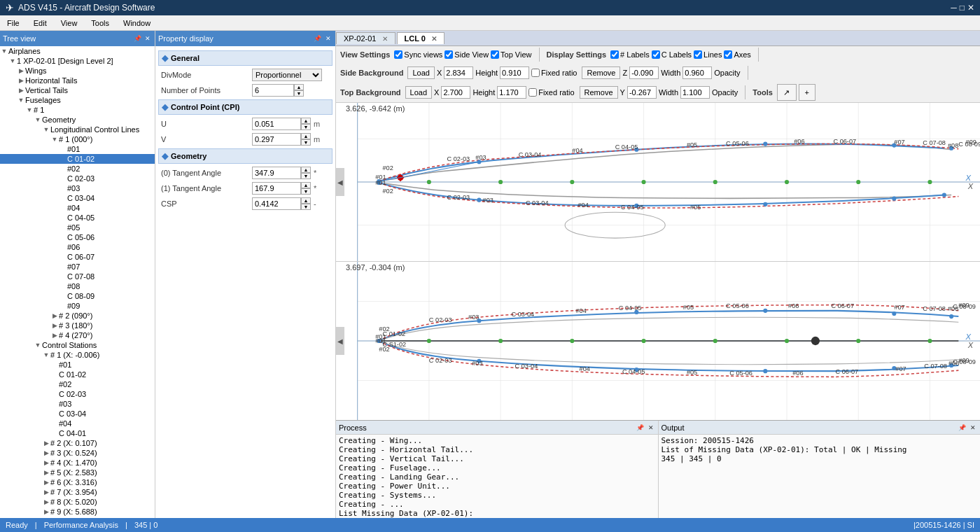  Describe the element at coordinates (807, 92) in the screenshot. I see `tool-extra-button: +` at that location.